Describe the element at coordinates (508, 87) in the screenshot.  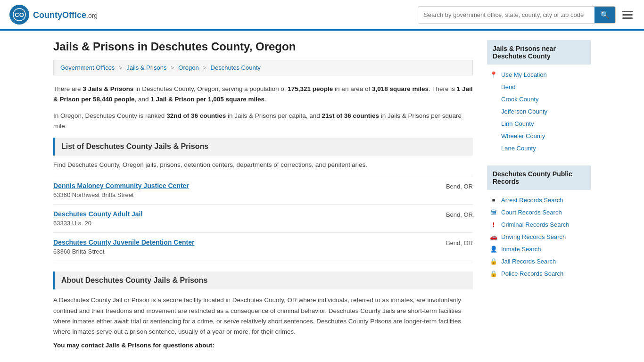
I see `sidebar-link-bend-label: Bend` at that location.